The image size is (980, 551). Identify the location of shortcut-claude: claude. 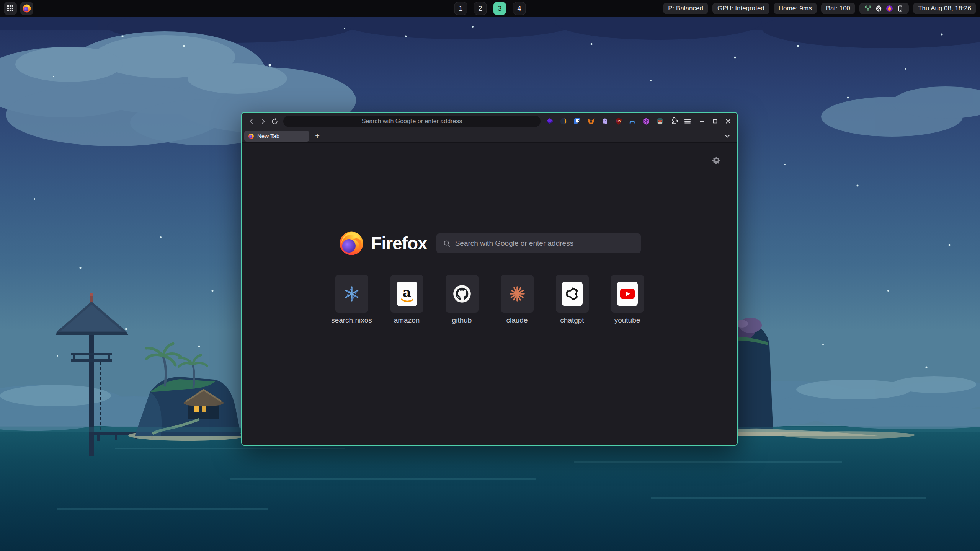
(517, 300).